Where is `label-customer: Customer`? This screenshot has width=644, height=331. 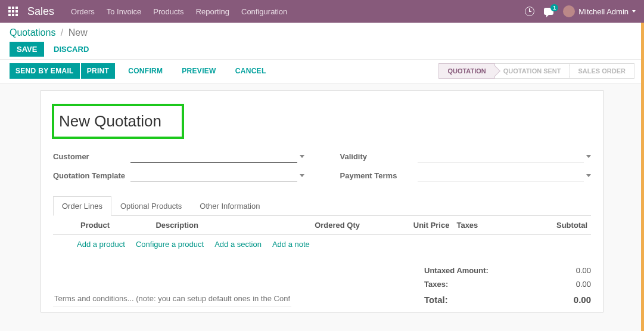
label-customer: Customer is located at coordinates (92, 156).